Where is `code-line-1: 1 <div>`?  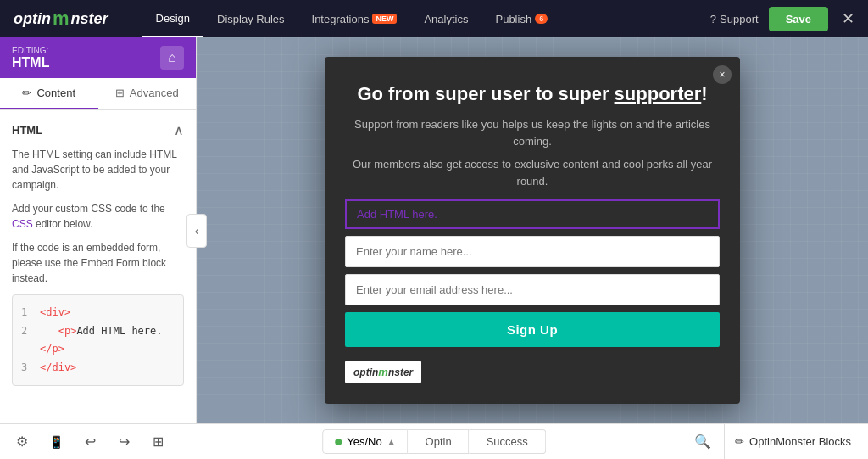
code-line-1: 1 <div> is located at coordinates (98, 313).